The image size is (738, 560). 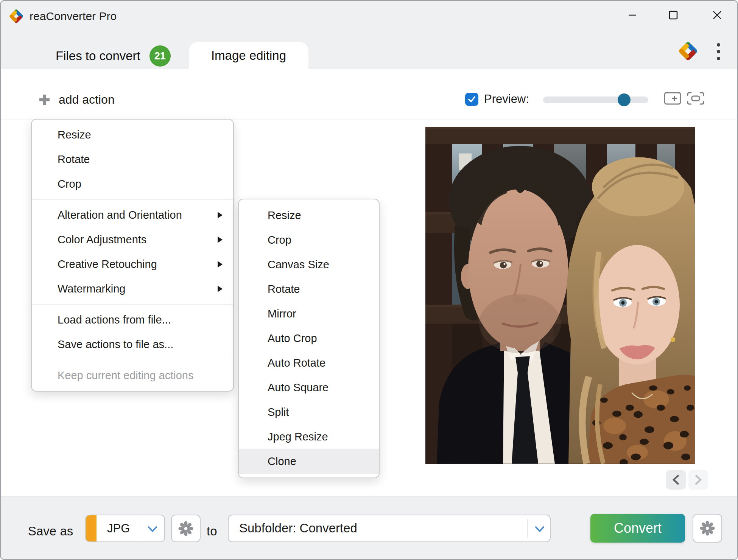 I want to click on close-button, so click(x=717, y=15).